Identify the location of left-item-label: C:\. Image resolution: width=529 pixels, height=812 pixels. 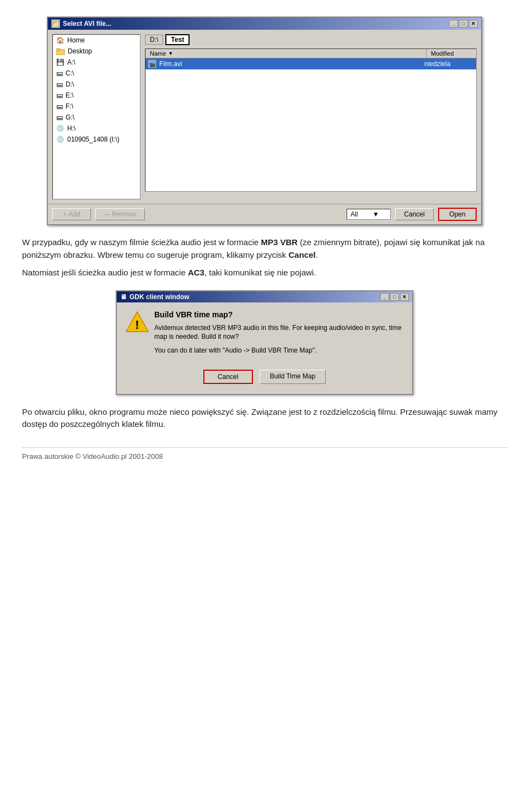
(69, 73).